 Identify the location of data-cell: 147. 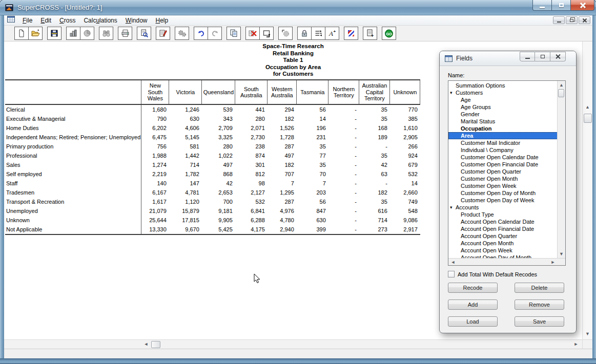
(186, 183).